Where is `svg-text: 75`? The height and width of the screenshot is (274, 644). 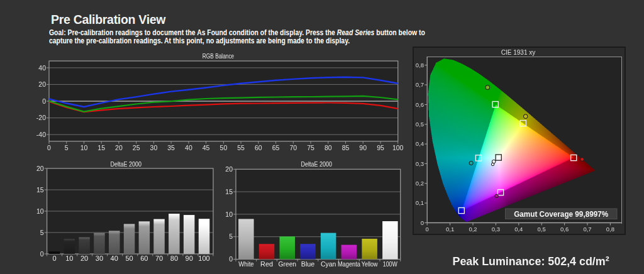 svg-text: 75 is located at coordinates (311, 148).